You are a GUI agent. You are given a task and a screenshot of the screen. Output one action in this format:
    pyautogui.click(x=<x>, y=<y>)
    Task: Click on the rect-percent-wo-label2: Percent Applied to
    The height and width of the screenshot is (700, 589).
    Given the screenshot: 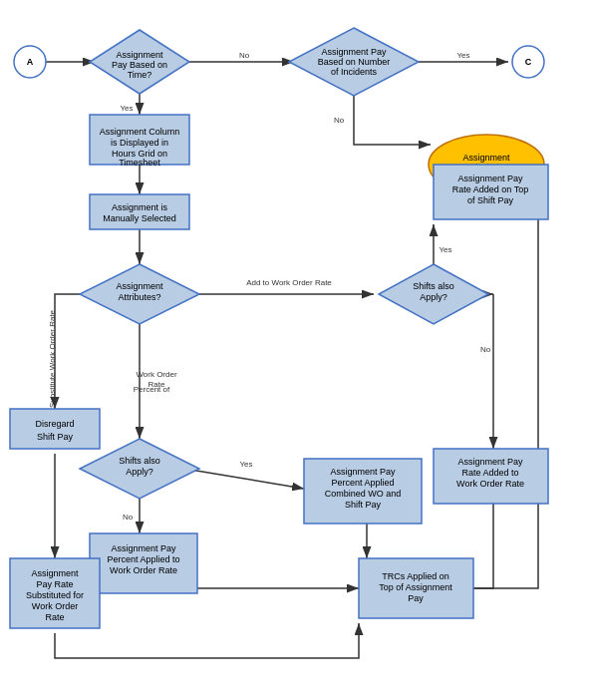 What is the action you would take?
    pyautogui.click(x=144, y=559)
    